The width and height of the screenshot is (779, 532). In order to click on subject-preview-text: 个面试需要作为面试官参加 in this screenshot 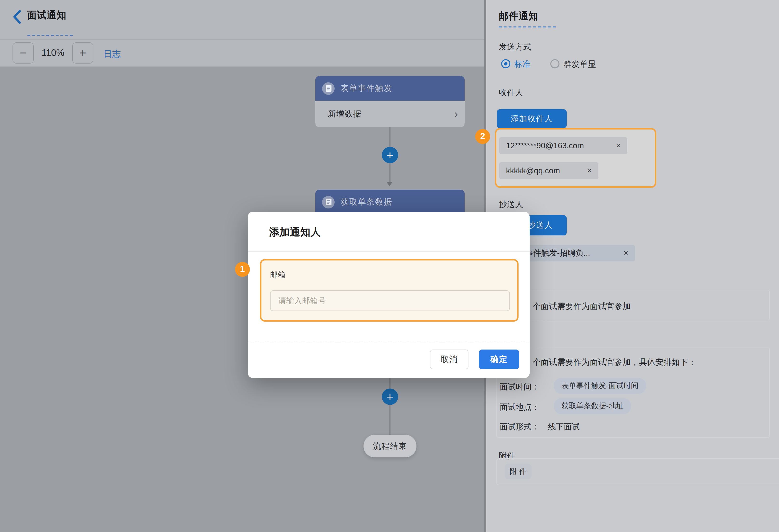, I will do `click(582, 306)`.